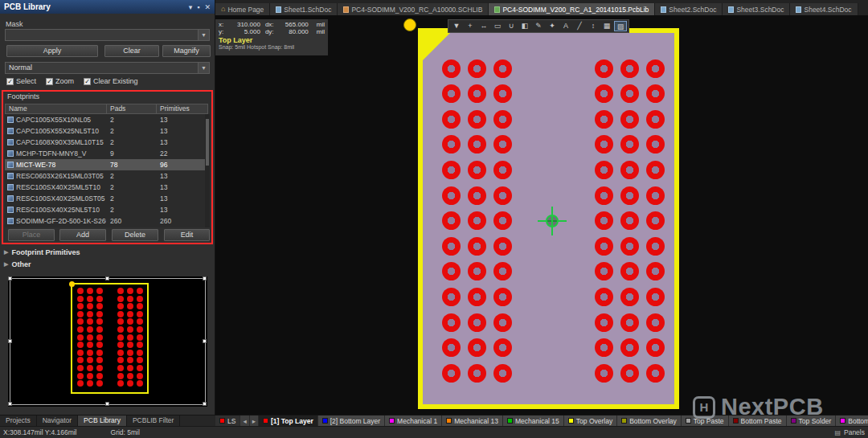 The height and width of the screenshot is (438, 868). I want to click on magnify-button: Magnify, so click(186, 51).